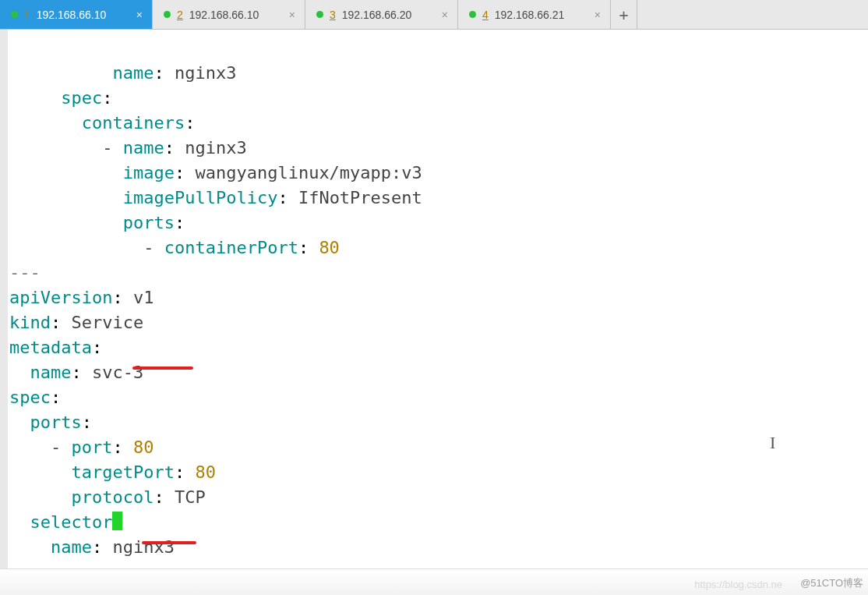  What do you see at coordinates (81, 448) in the screenshot?
I see `code-line: - port: 80` at bounding box center [81, 448].